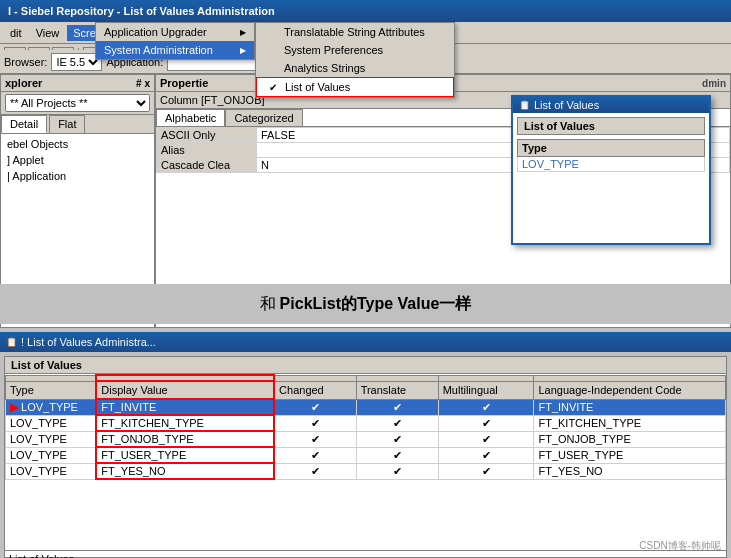  I want to click on table-row-4: LOV_TYPE FT_YES_NO ✔ ✔ ✔ FT_YES_NO, so click(366, 471).